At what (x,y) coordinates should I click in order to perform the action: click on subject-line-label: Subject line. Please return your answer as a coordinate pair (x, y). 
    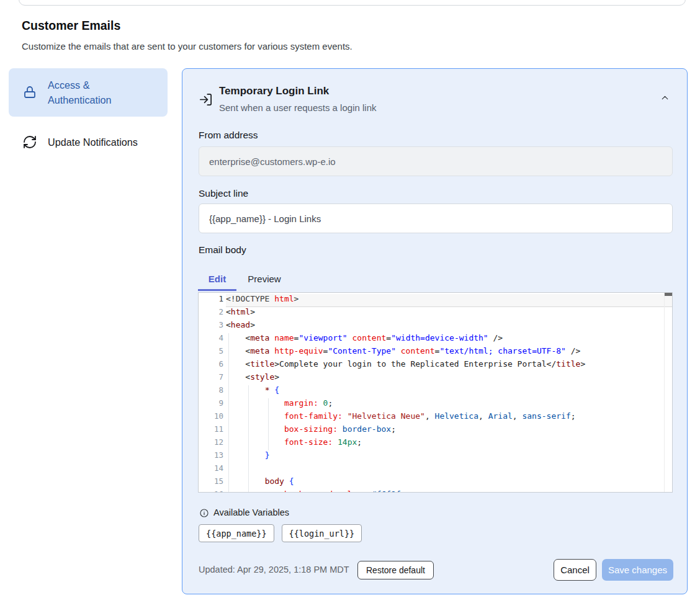
    Looking at the image, I should click on (223, 194).